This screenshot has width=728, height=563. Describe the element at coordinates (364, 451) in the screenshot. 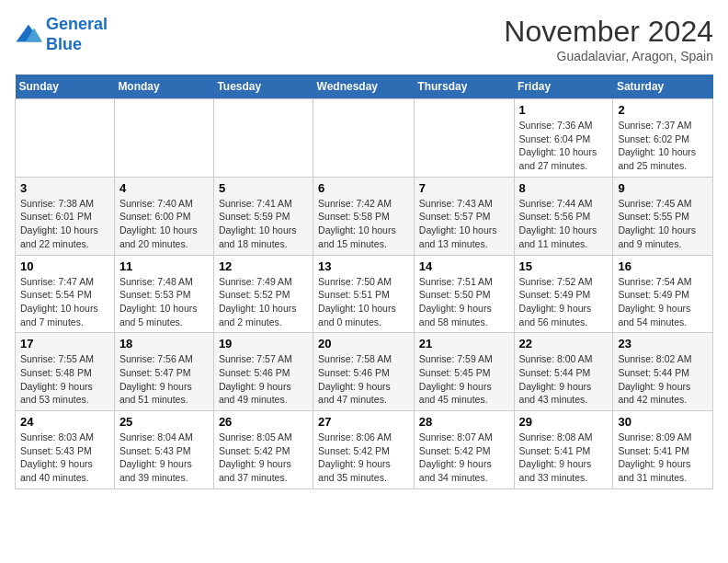

I see `calendar-cell: 27Sunrise: 8:06 AM Sunset: 5:42 PM Dayli…` at that location.